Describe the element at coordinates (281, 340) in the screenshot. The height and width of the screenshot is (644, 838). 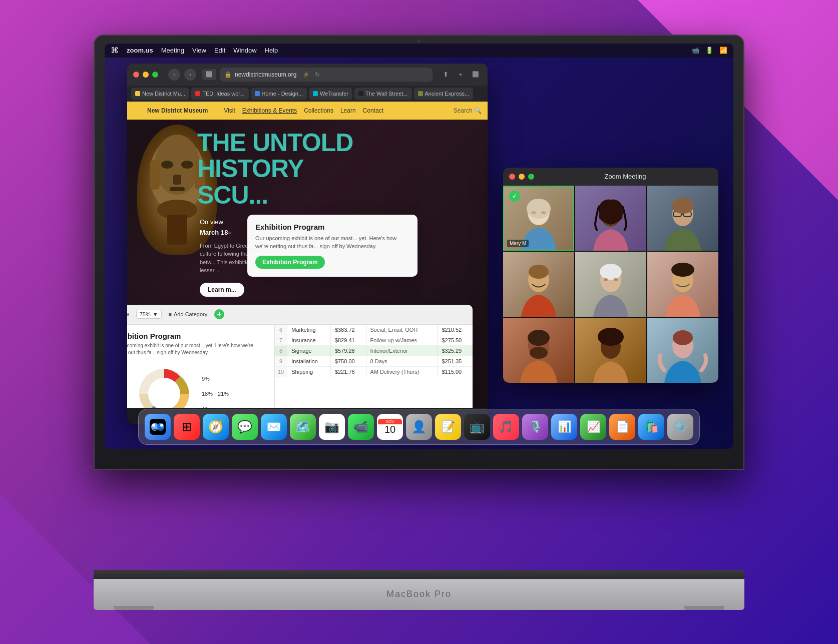
I see `row-num-7: 7` at that location.